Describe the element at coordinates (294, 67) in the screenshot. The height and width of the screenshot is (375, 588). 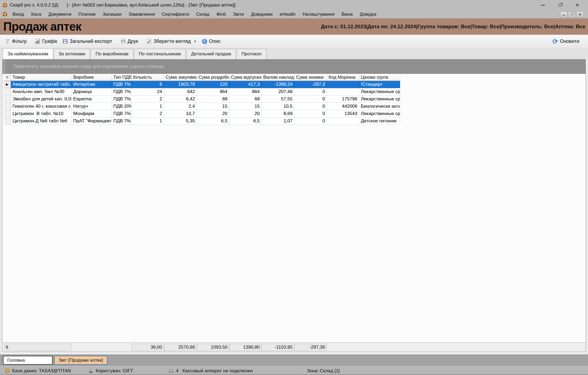
I see `group-by-panel: Перетягніть заголовок колонки сюди для у…` at that location.